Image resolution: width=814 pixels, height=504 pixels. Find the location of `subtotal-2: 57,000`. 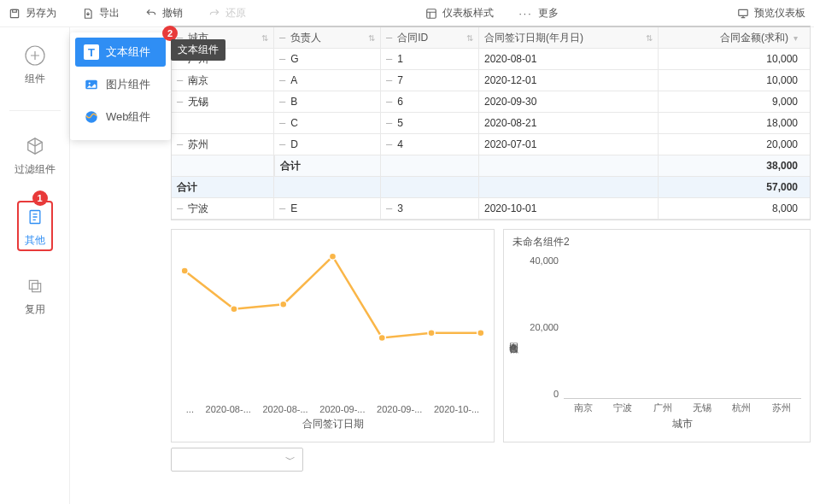

subtotal-2: 57,000 is located at coordinates (735, 187).